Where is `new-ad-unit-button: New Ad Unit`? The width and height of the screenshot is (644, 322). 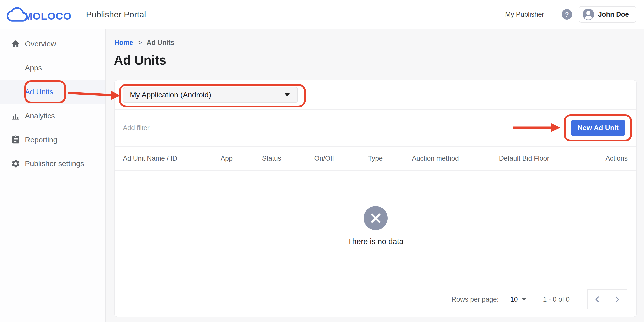
new-ad-unit-button: New Ad Unit is located at coordinates (598, 128).